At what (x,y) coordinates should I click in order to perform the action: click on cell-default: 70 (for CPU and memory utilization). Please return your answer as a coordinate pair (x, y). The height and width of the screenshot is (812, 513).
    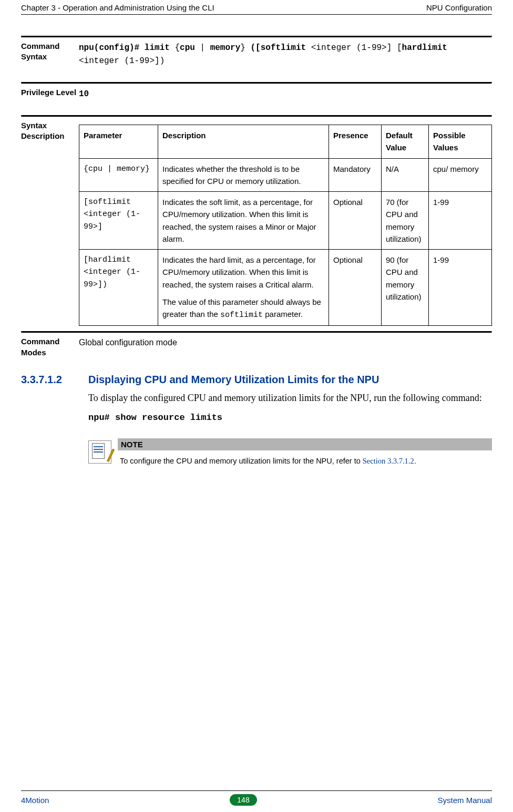
    Looking at the image, I should click on (405, 221).